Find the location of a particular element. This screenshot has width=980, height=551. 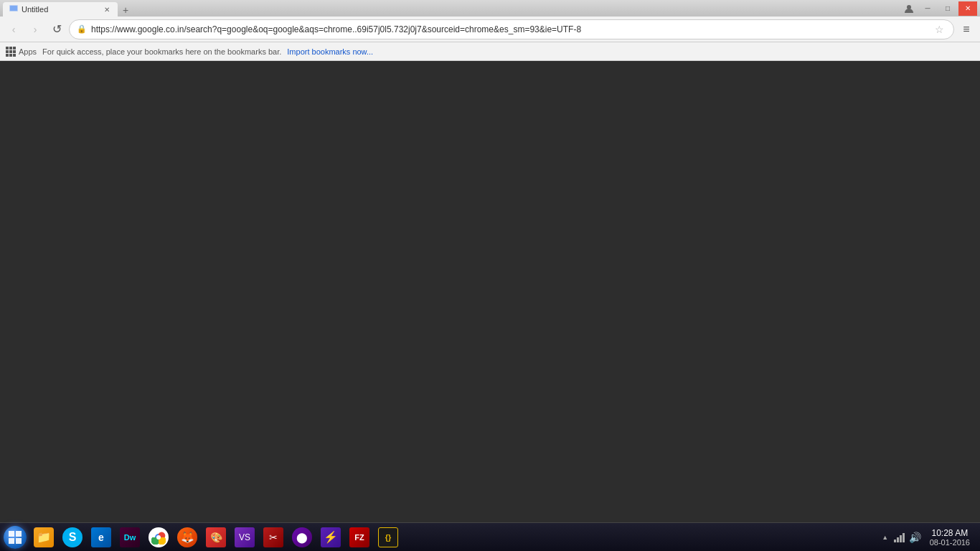

taskbar-icon-vs: VS is located at coordinates (245, 537).